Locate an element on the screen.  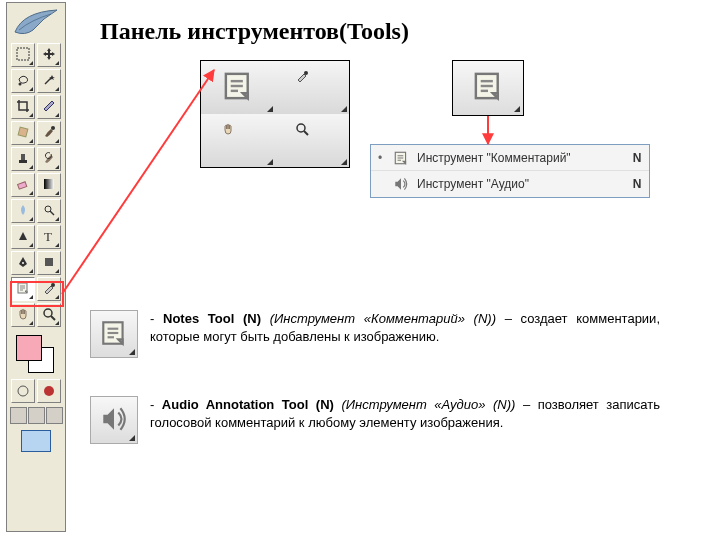
bold: Audio Annotation Tool (N) is located at coordinates (248, 404).